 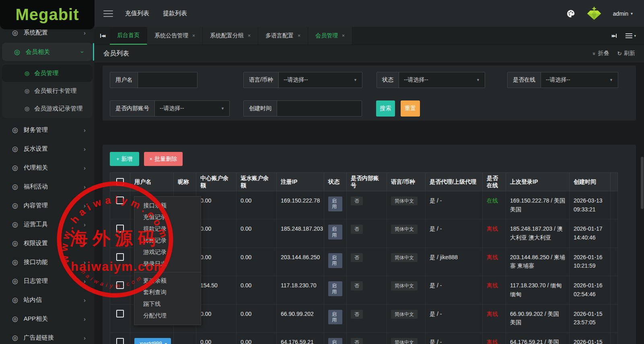 What do you see at coordinates (216, 262) in the screenshot?
I see `cell-center-balance: 0.00` at bounding box center [216, 262].